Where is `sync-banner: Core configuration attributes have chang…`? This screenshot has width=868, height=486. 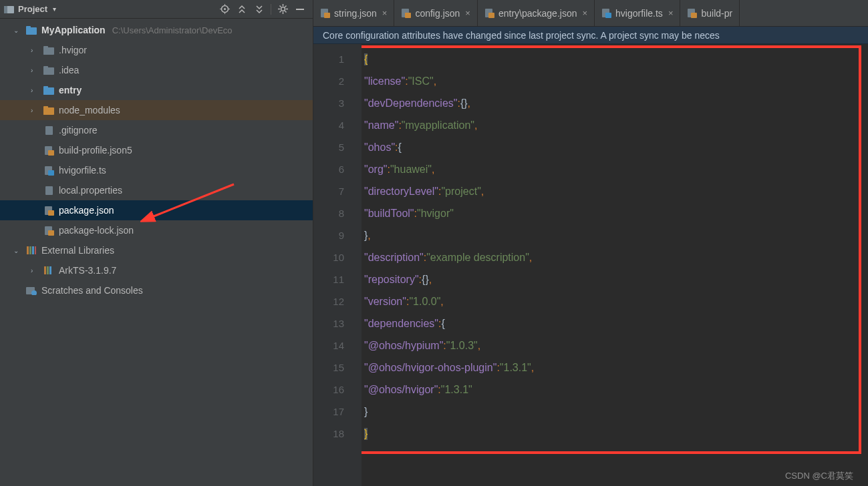
sync-banner: Core configuration attributes have chang… is located at coordinates (591, 35).